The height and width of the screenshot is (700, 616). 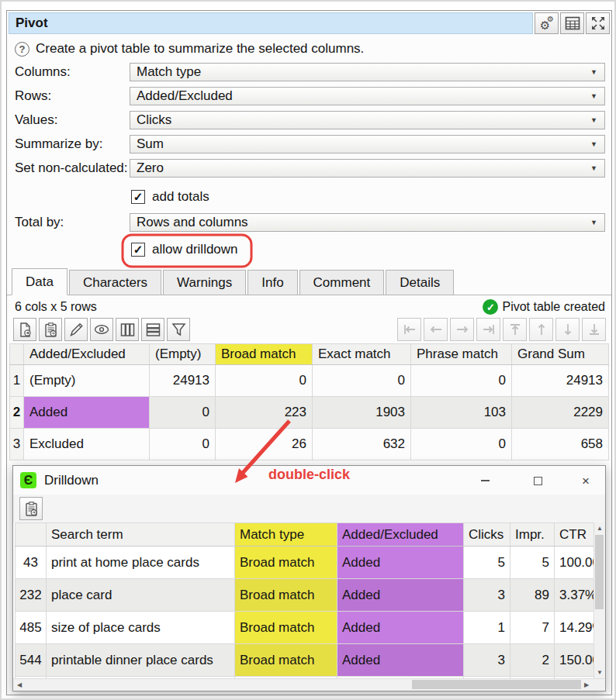 What do you see at coordinates (462, 329) in the screenshot?
I see `nav-next-column-button` at bounding box center [462, 329].